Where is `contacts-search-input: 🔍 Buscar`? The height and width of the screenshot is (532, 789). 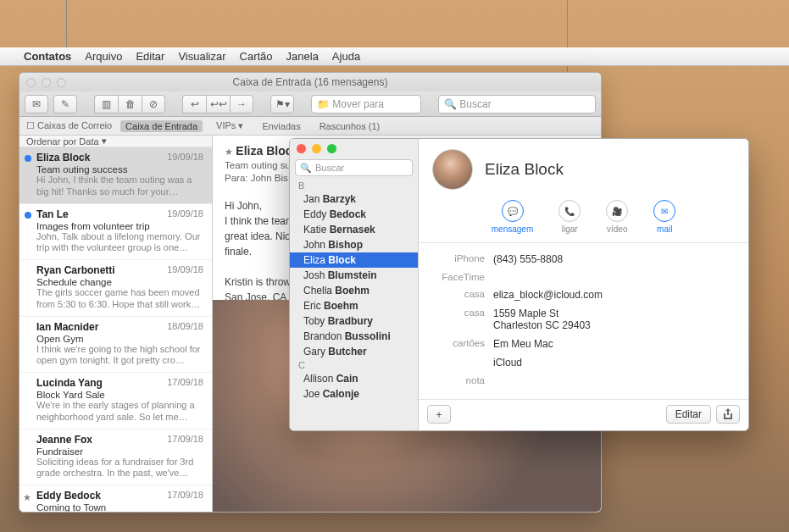 contacts-search-input: 🔍 Buscar is located at coordinates (354, 168).